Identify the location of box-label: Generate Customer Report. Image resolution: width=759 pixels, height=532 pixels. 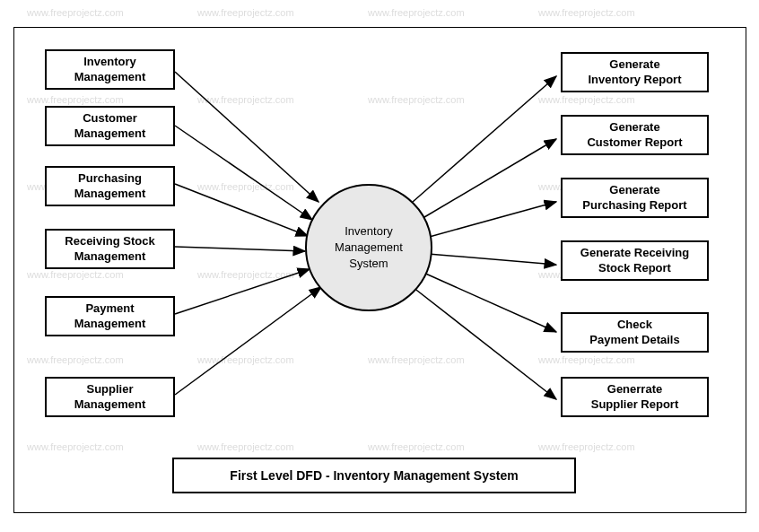
(634, 135).